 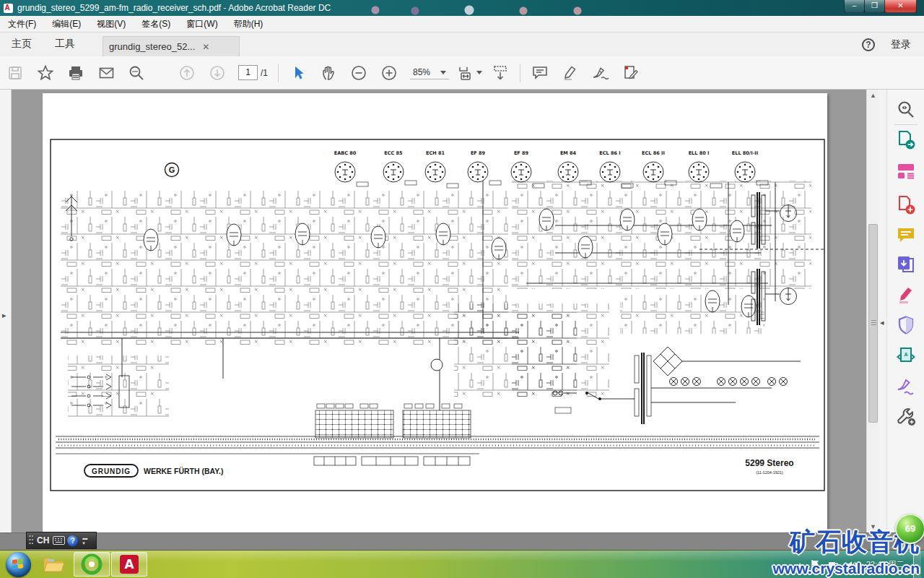 What do you see at coordinates (59, 540) in the screenshot?
I see `keyboard-icon` at bounding box center [59, 540].